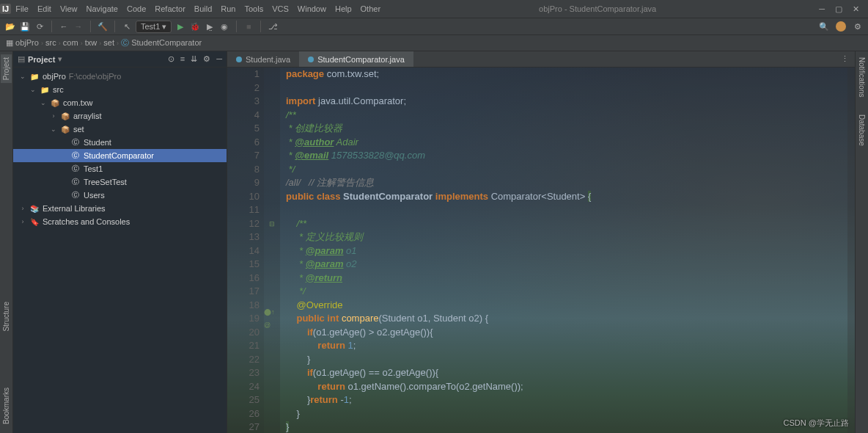  I want to click on code-line: if(o1.getAge() == o2.getAge()){, so click(567, 373).